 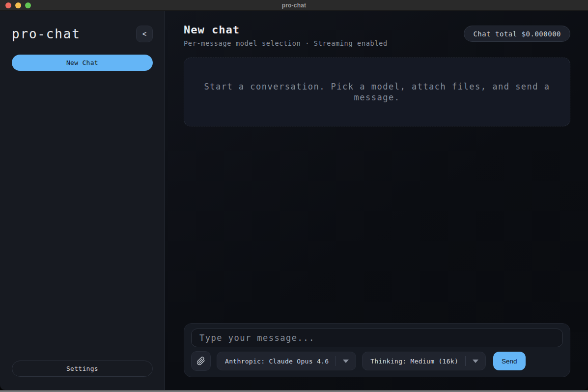 I want to click on sidebar-header: pro-chat <, so click(x=83, y=34).